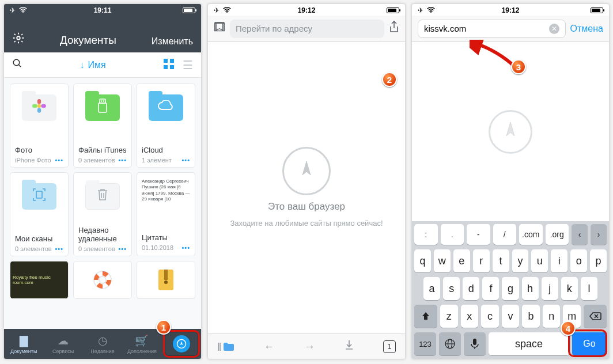 The width and height of the screenshot is (613, 364). Describe the element at coordinates (595, 316) in the screenshot. I see `key-backspace` at that location.